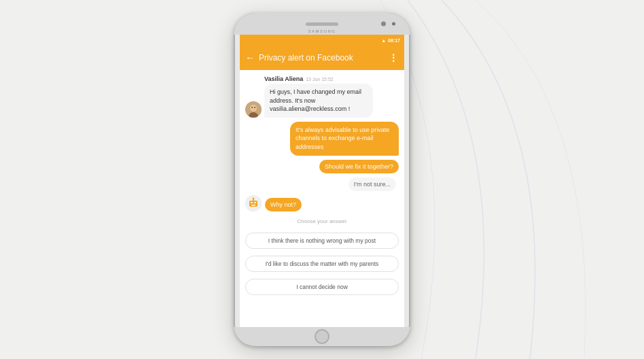 Image resolution: width=644 pixels, height=359 pixels. What do you see at coordinates (383, 41) in the screenshot?
I see `signal-icon: ▲` at bounding box center [383, 41].